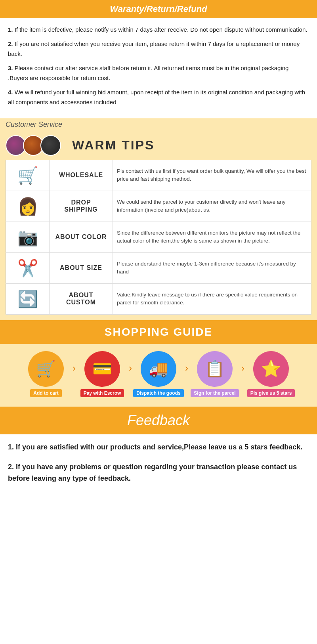 This screenshot has height=644, width=317. What do you see at coordinates (158, 9) in the screenshot?
I see `warranty-header: Waranty/Return/Refund` at bounding box center [158, 9].